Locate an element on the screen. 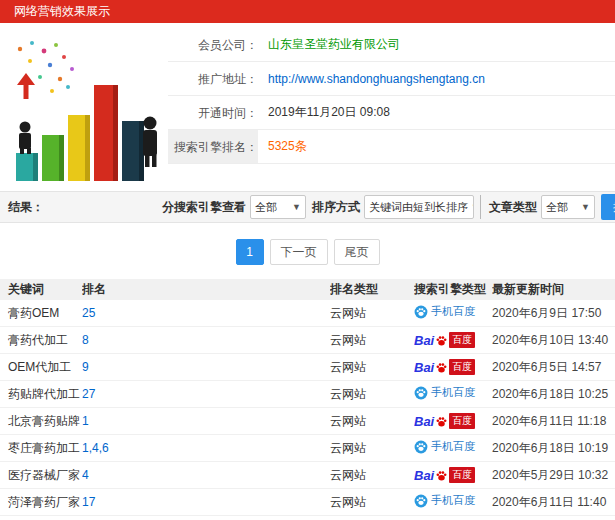 The image size is (615, 520). table-header: 关键词排名排名类型搜索引擎类型最新更新时间 is located at coordinates (308, 290).